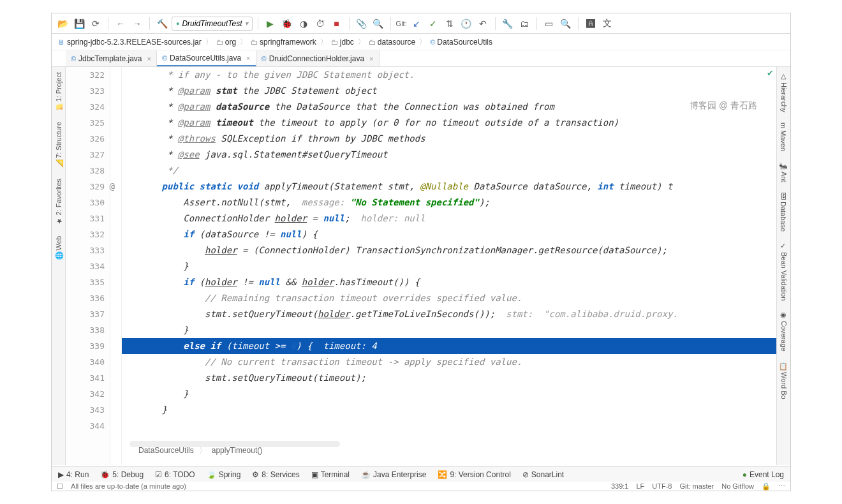 The height and width of the screenshot is (504, 842). I want to click on forward-icon: →, so click(137, 24).